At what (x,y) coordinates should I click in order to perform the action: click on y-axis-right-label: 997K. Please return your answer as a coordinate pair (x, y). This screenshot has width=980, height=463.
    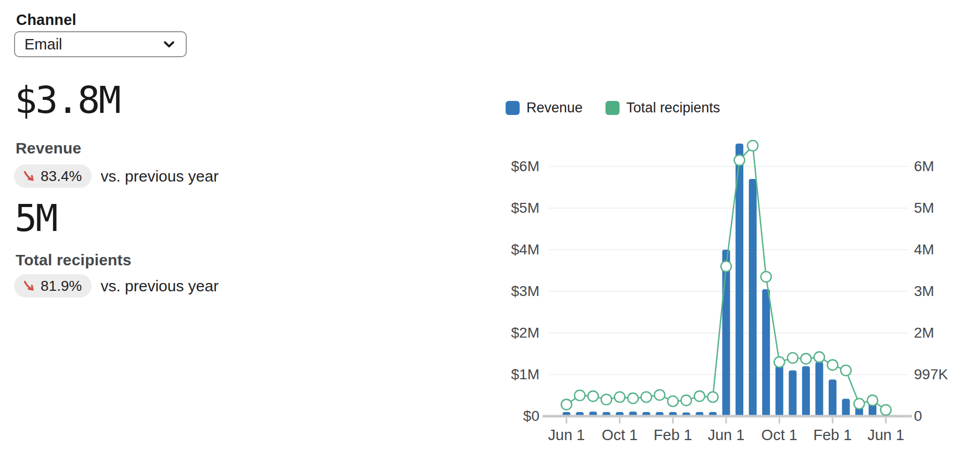
    Looking at the image, I should click on (931, 375).